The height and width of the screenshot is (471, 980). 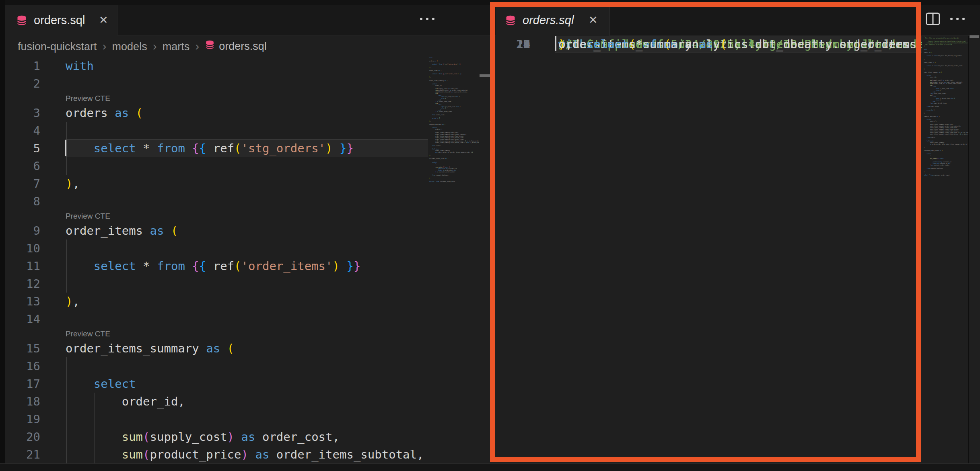 What do you see at coordinates (24, 248) in the screenshot?
I see `line-number: 10` at bounding box center [24, 248].